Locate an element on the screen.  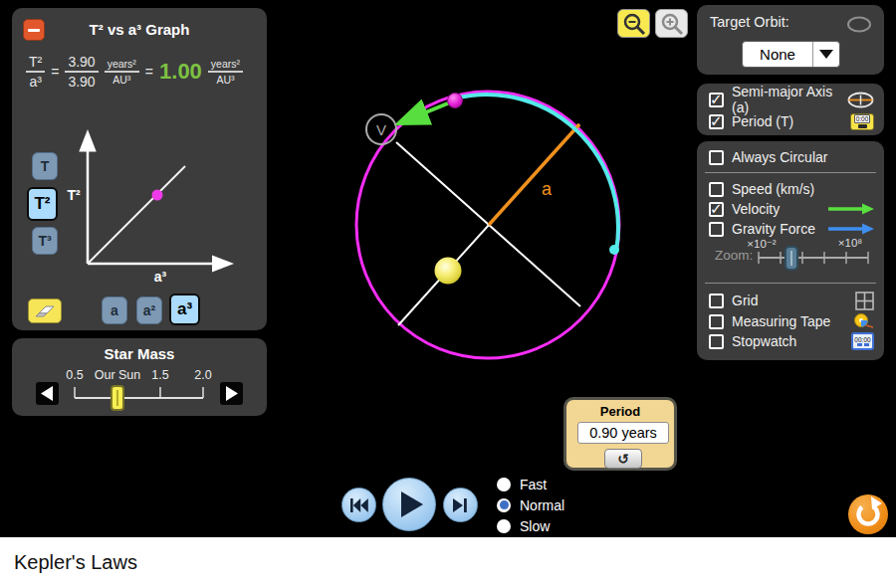
power-button-a2: a² is located at coordinates (149, 310).